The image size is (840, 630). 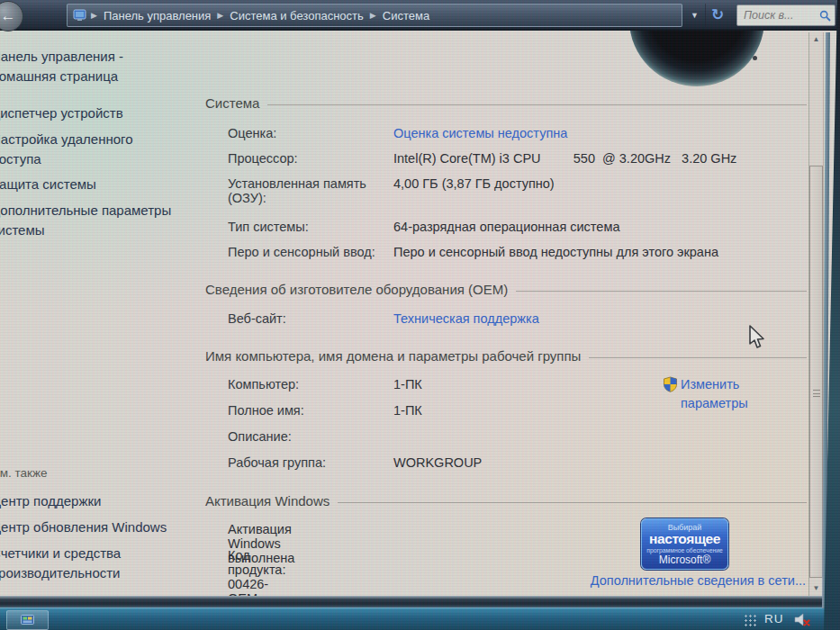 I want to click on chevron-down-icon: ▼, so click(x=695, y=15).